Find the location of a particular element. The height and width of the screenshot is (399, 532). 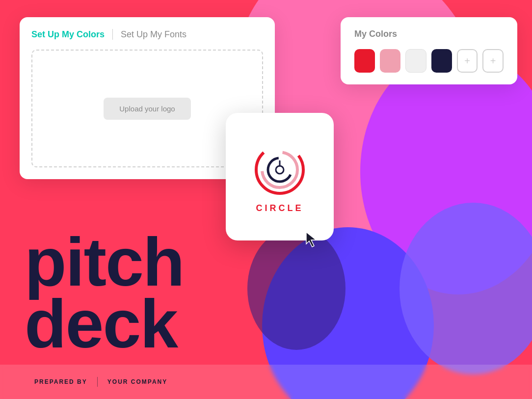

bottom-bar: PREPARED BY YOUR COMPANY is located at coordinates (266, 382).